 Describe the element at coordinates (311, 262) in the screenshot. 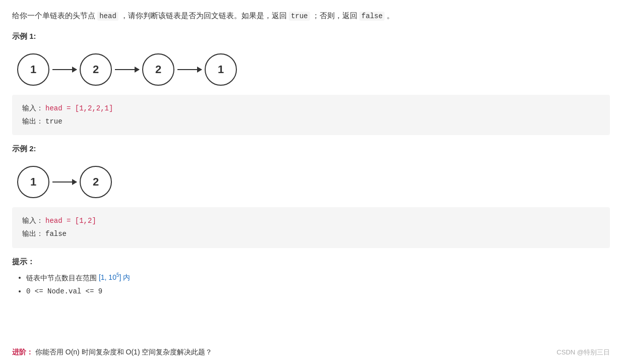

I see `tips-title: 提示：` at that location.